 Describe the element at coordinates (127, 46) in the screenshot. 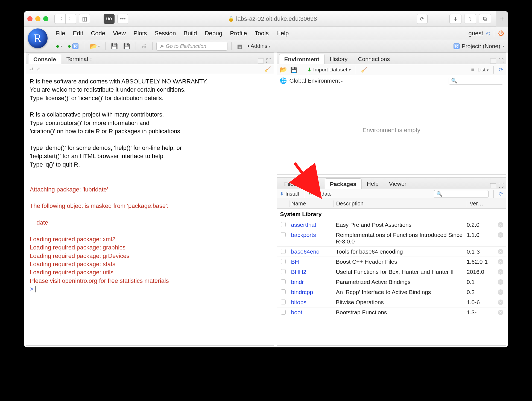

I see `save-all-button: 💾` at that location.